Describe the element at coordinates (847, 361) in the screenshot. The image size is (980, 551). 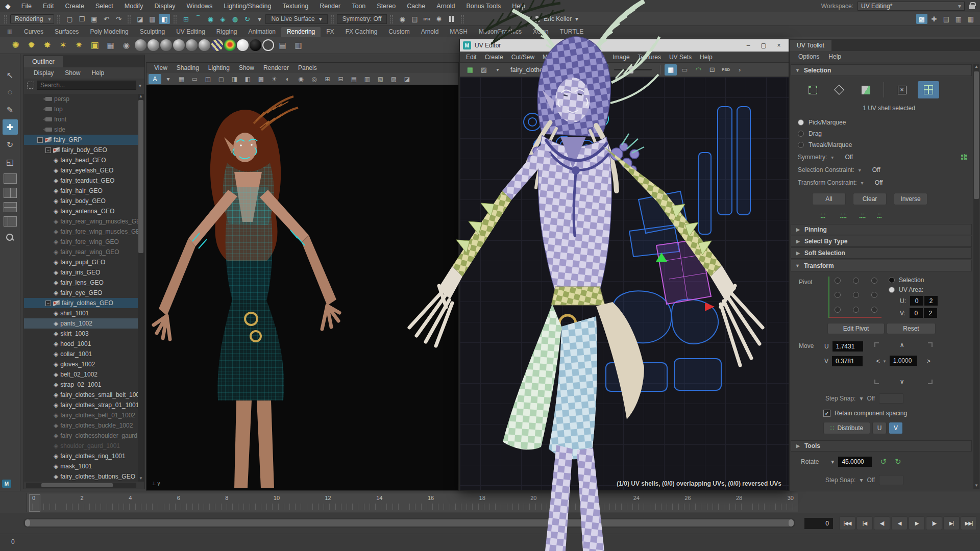
I see `move-v-field: 0.3781` at that location.